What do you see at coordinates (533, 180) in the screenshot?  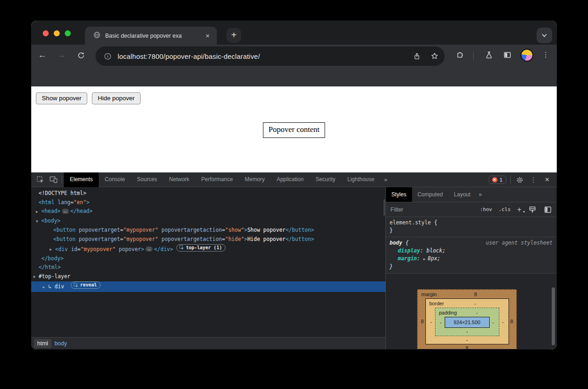 I see `devtools-menu-icon: ⋮` at bounding box center [533, 180].